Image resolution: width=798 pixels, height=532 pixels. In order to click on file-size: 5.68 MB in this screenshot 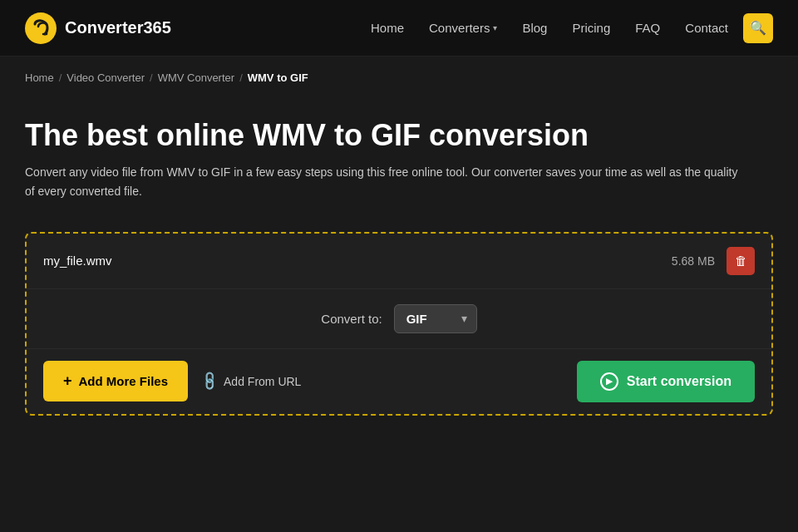, I will do `click(693, 261)`.